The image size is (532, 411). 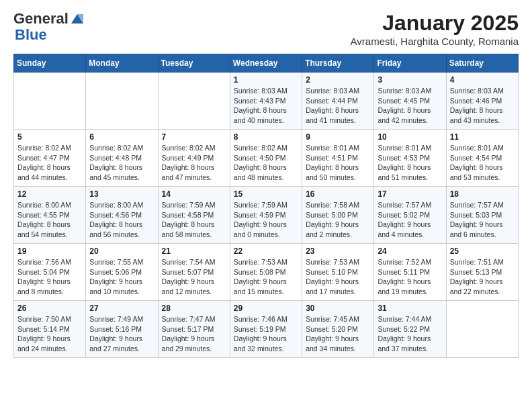 What do you see at coordinates (194, 163) in the screenshot?
I see `day-info: Sunrise: 8:02 AMSunset: 4:49 PMDaylight:…` at bounding box center [194, 163].